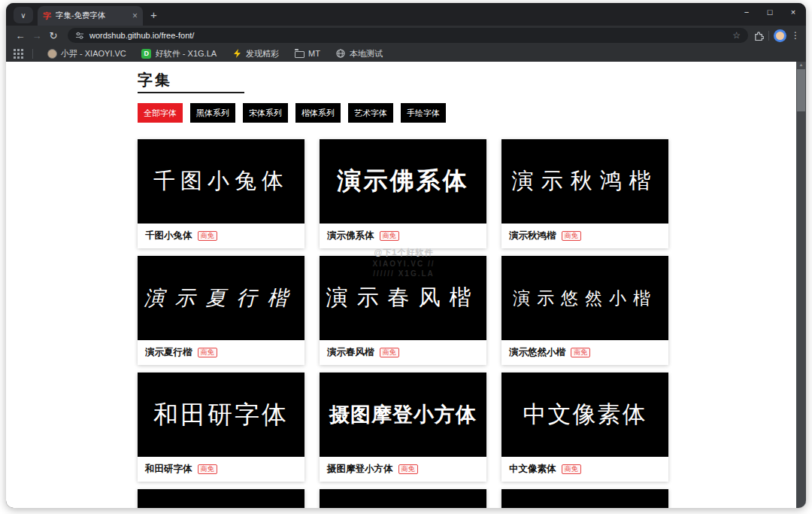 Image resolution: width=812 pixels, height=514 pixels. Describe the element at coordinates (585, 194) in the screenshot. I see `font-card: 演示秋鸿楷 演示秋鸿楷商免` at that location.